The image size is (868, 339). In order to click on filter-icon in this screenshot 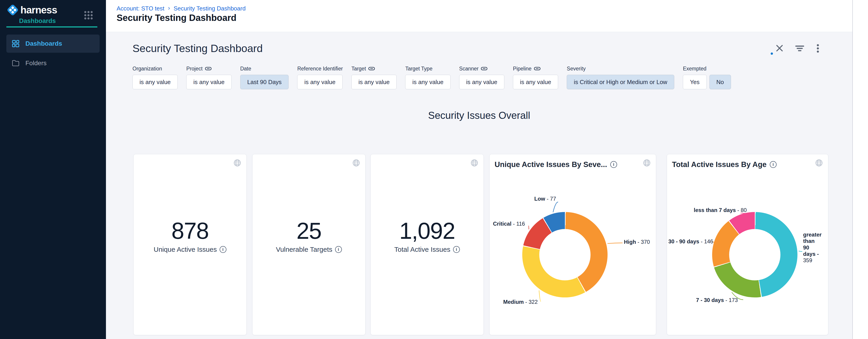, I will do `click(800, 49)`.